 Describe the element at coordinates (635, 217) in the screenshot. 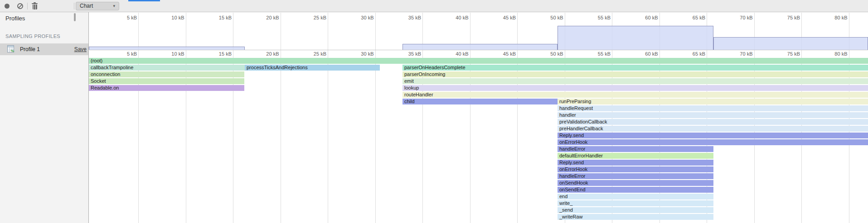

I see `flame-frame-writeraw: _writeRaw` at that location.